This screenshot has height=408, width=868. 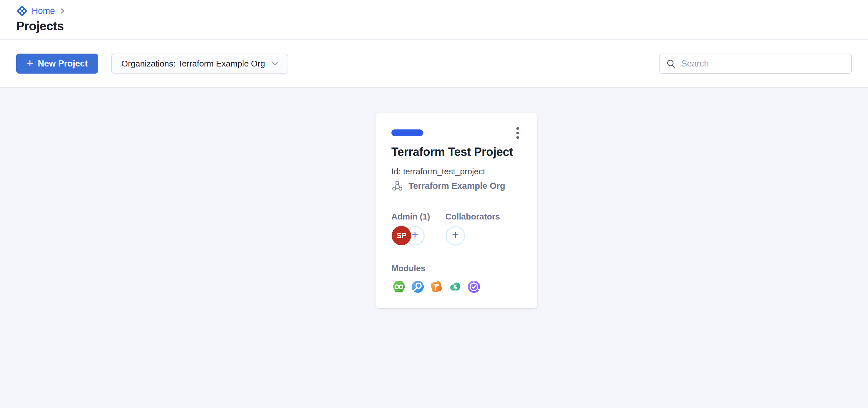 What do you see at coordinates (407, 133) in the screenshot?
I see `project-color-bar` at bounding box center [407, 133].